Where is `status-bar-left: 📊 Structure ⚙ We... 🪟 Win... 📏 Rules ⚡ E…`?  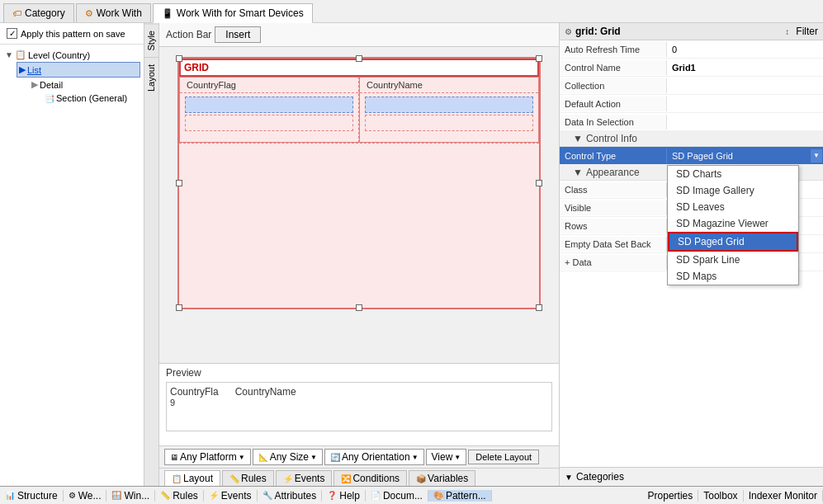
status-bar-left: 📊 Structure ⚙ We... 🪟 Win... 📏 Rules ⚡ E… is located at coordinates (322, 496).